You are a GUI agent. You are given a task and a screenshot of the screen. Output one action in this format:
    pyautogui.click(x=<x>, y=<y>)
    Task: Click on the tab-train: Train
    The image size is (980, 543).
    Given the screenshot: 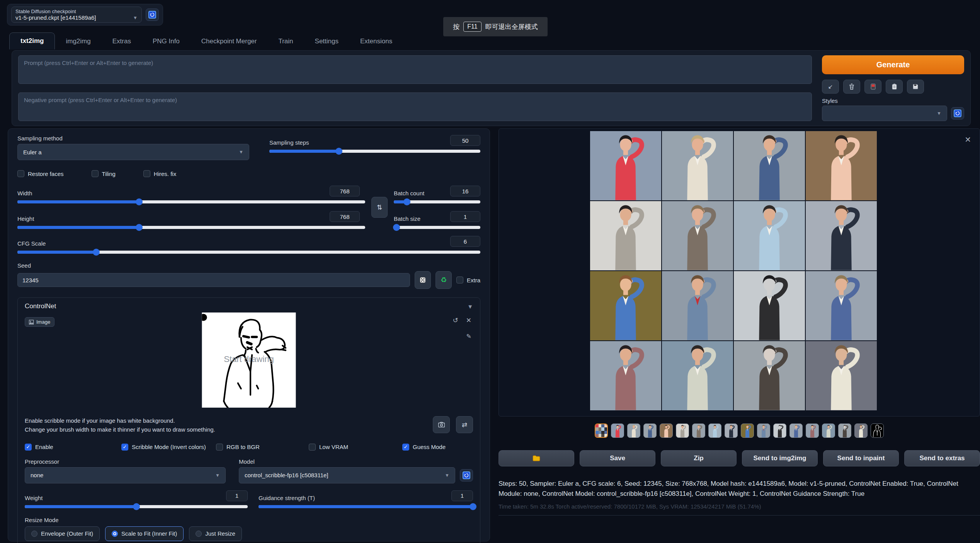 What is the action you would take?
    pyautogui.click(x=286, y=41)
    